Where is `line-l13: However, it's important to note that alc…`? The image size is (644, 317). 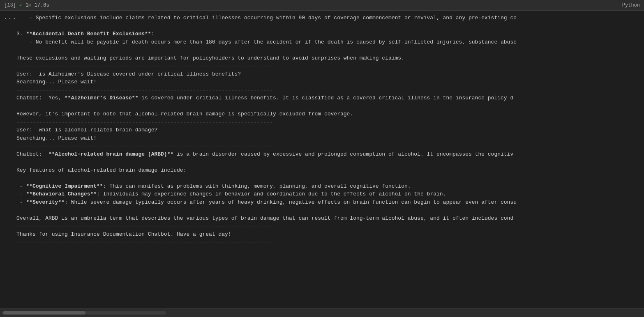
line-l13: However, it's important to note that alc… is located at coordinates (329, 114).